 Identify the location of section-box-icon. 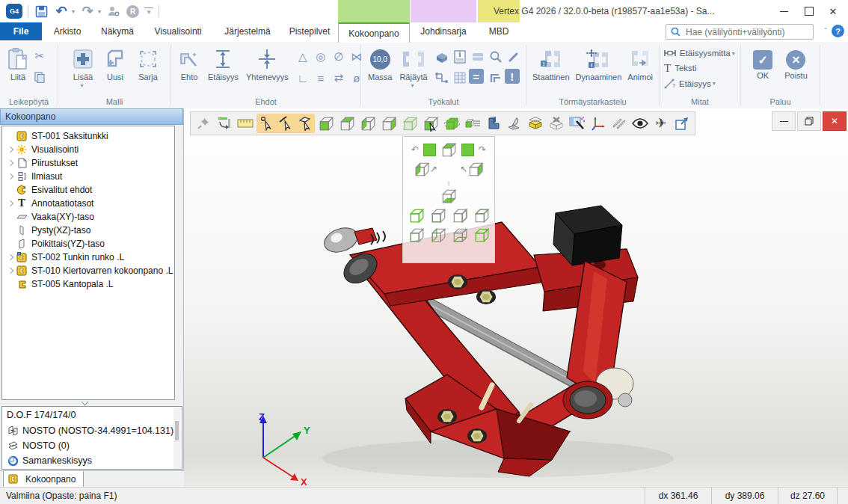
(535, 123).